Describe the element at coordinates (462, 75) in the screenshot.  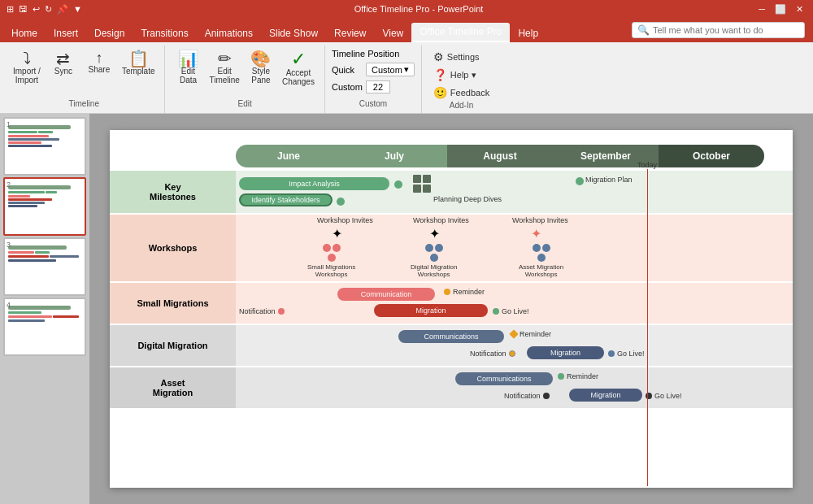
I see `addin-group-items: ⚙ Settings ❓ Help ▾ 🙂 Feedback` at that location.